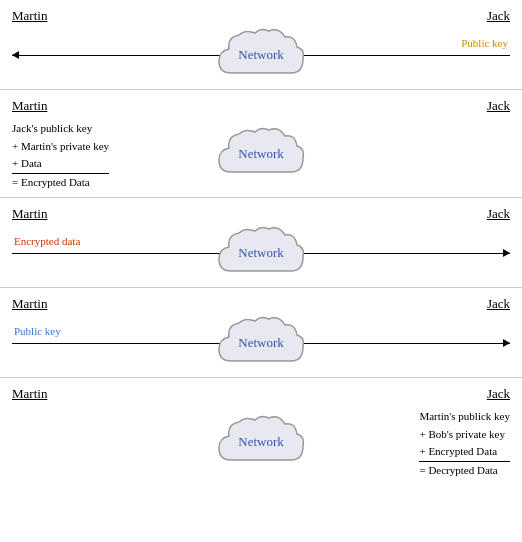  What do you see at coordinates (261, 54) in the screenshot?
I see `row-1-diagram: Public key Network` at bounding box center [261, 54].